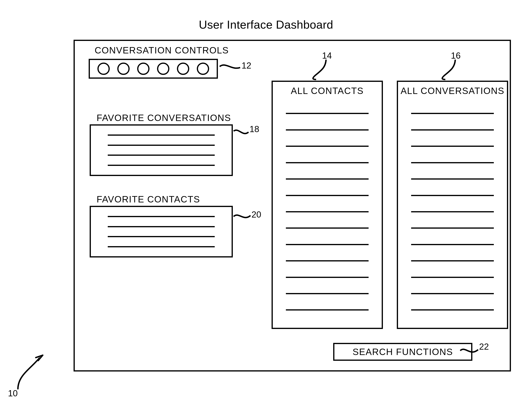 Image resolution: width=532 pixels, height=414 pixels. I want to click on all-conversations-label: ALL CONVERSATIONS, so click(453, 91).